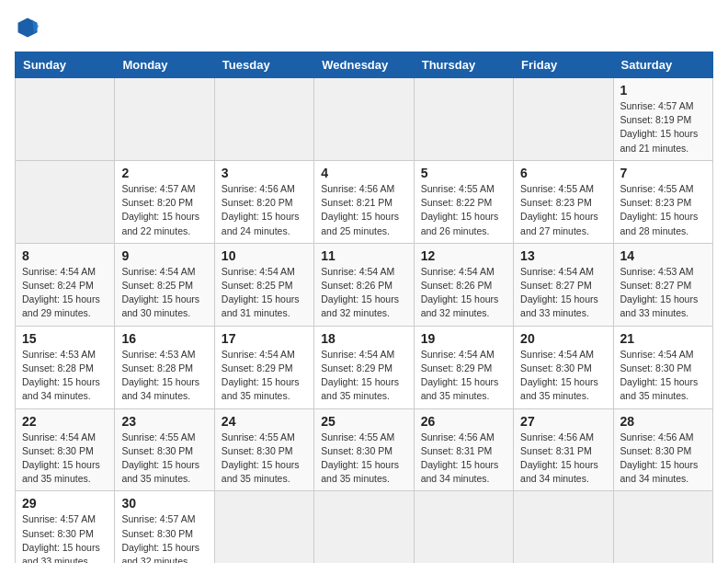  Describe the element at coordinates (264, 201) in the screenshot. I see `calendar-cell: 3Sunrise: 4:56 AMSunset: 8:20 PMDaylight…` at that location.